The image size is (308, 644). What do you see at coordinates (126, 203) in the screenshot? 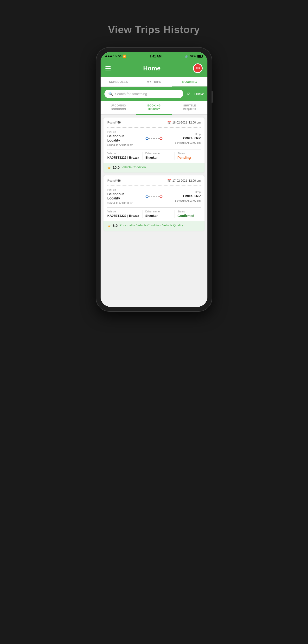
I see `pickup-schedule-2: Schedule At:01:00 pm` at bounding box center [126, 203].